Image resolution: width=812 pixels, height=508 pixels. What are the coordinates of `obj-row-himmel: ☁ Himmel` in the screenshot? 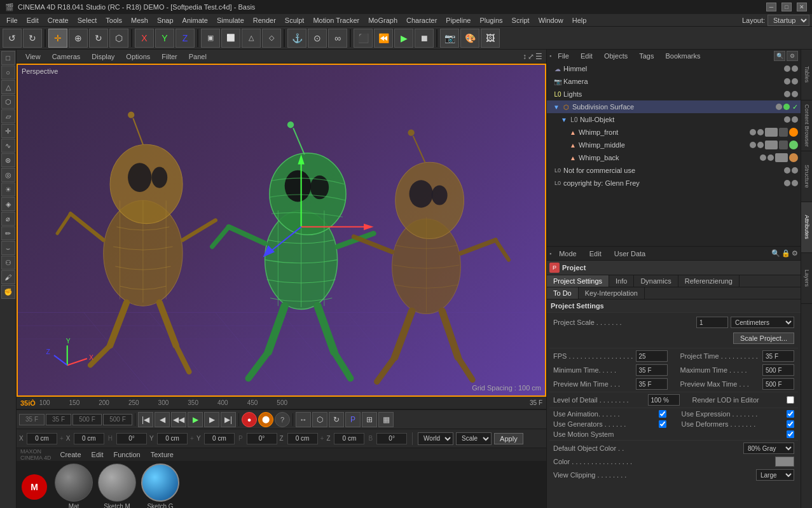 It's located at (674, 69).